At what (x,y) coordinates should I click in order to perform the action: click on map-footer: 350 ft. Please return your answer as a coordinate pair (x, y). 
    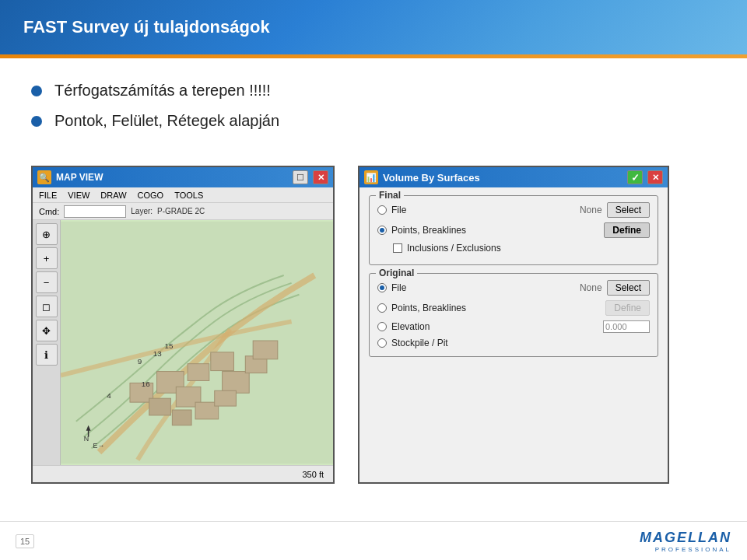
    Looking at the image, I should click on (183, 474).